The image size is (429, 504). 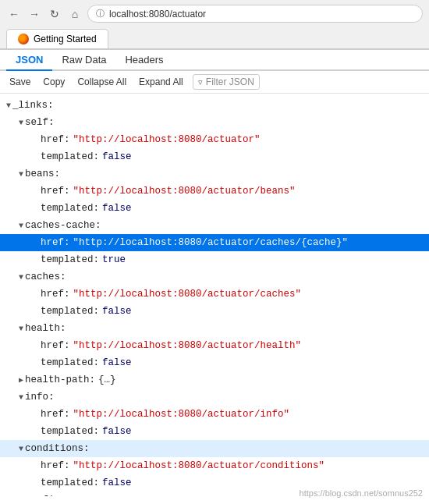 I want to click on conditions-href-value: "http://localhost:8080/actuator/conditio…, so click(x=200, y=466).